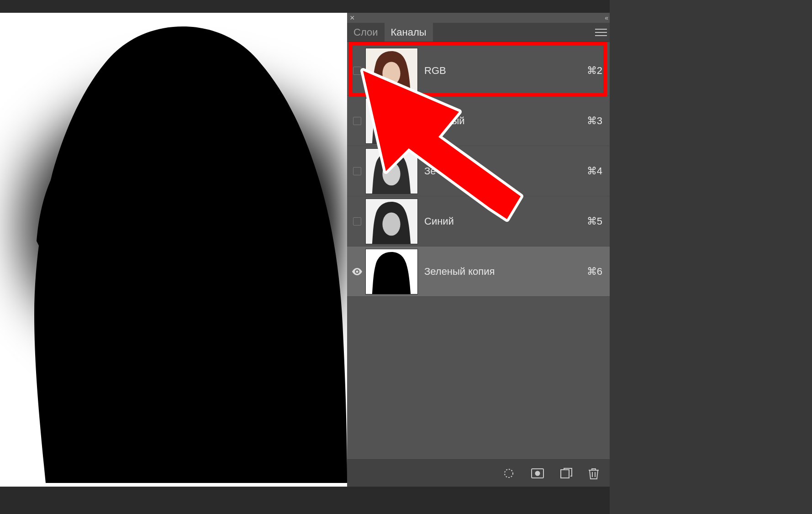 Image resolution: width=812 pixels, height=514 pixels. I want to click on close-icon: ×, so click(353, 18).